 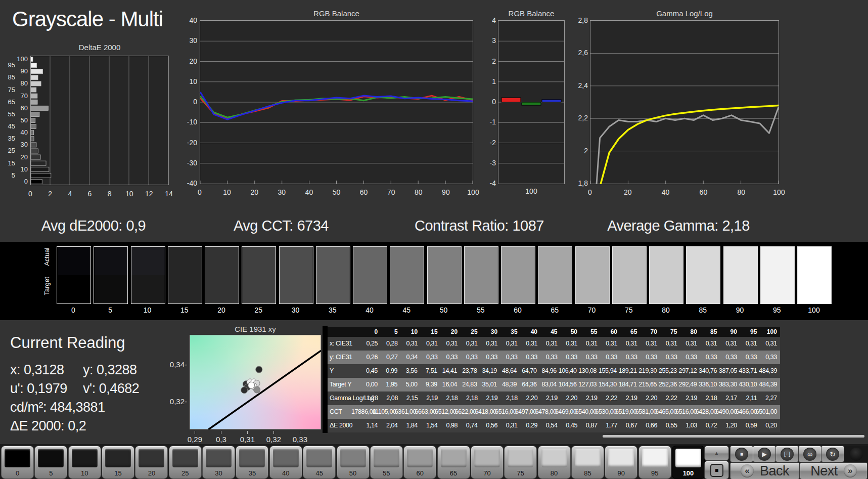 What do you see at coordinates (370, 310) in the screenshot?
I see `swatch-level-label: 40` at bounding box center [370, 310].